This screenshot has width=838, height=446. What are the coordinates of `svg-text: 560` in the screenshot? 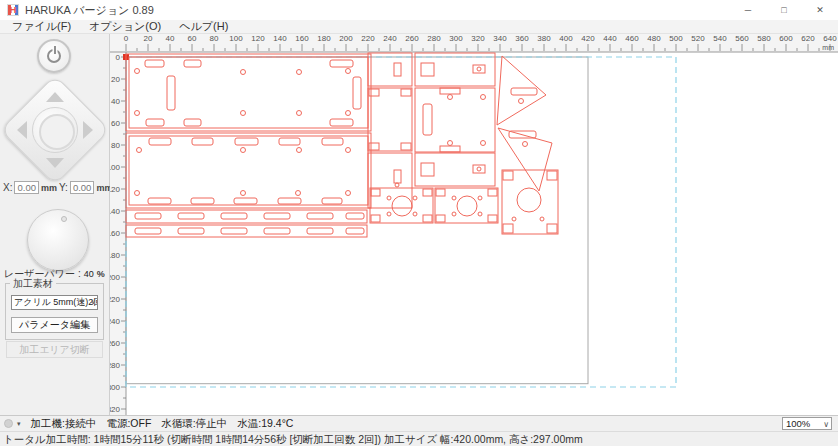 It's located at (742, 38).